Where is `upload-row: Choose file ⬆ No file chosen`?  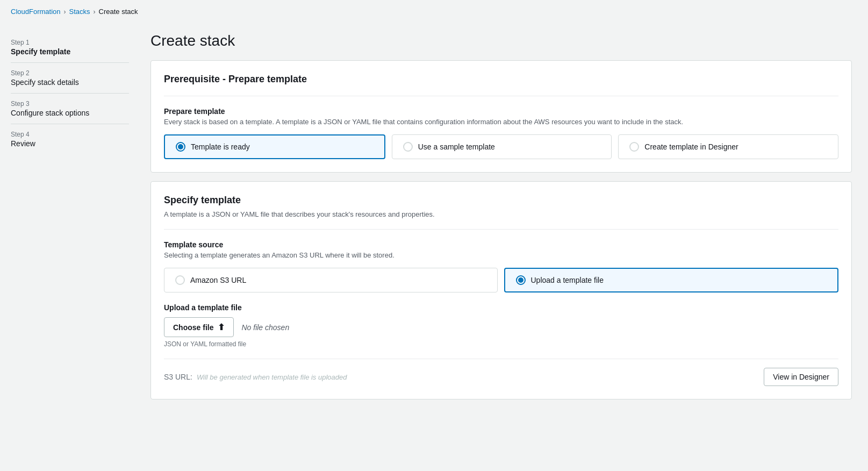 upload-row: Choose file ⬆ No file chosen is located at coordinates (501, 327).